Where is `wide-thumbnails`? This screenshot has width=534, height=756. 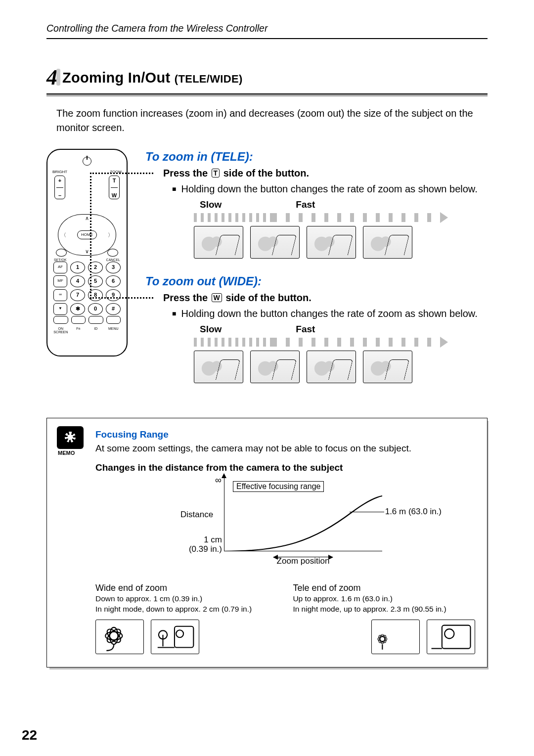
wide-thumbnails is located at coordinates (341, 367).